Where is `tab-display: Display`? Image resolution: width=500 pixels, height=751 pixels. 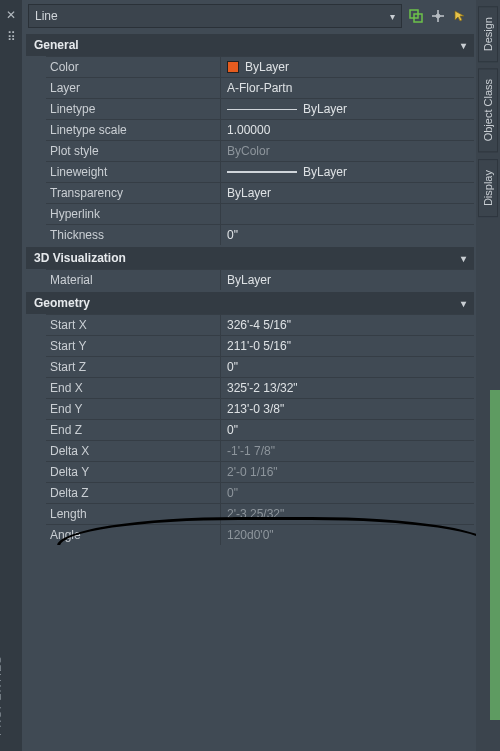
tab-display: Display is located at coordinates (488, 188).